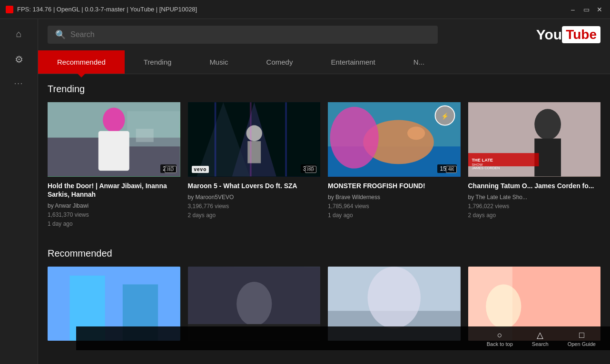 The width and height of the screenshot is (610, 364). I want to click on svg-text: THE LATE, so click(482, 160).